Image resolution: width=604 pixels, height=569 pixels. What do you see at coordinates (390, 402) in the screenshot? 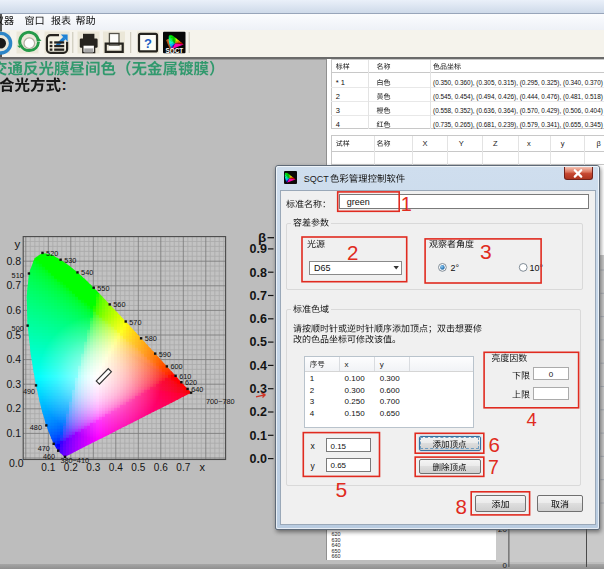
I see `svg-text: 0.700` at bounding box center [390, 402].